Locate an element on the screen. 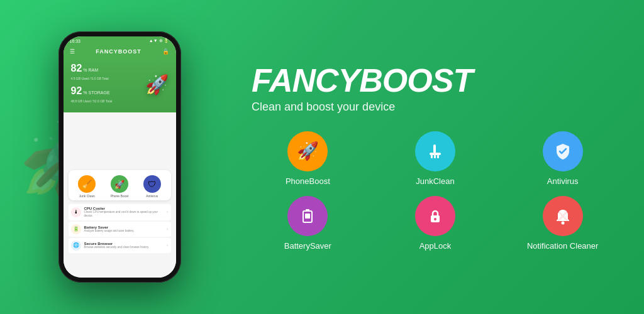 Image resolution: width=644 pixels, height=314 pixels. hamburger-icon: ☰ is located at coordinates (72, 51).